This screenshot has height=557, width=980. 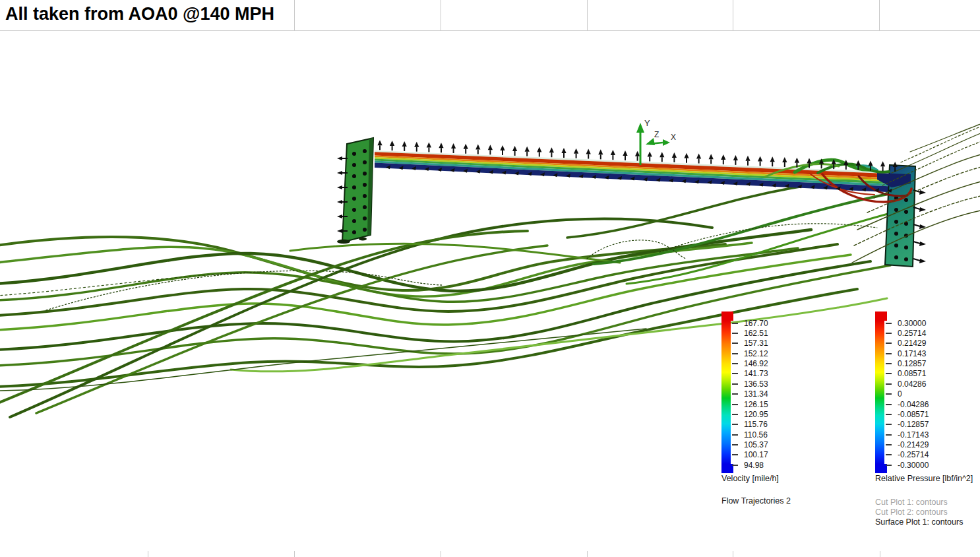 What do you see at coordinates (750, 445) in the screenshot?
I see `scale-tick-row: 105.37` at bounding box center [750, 445].